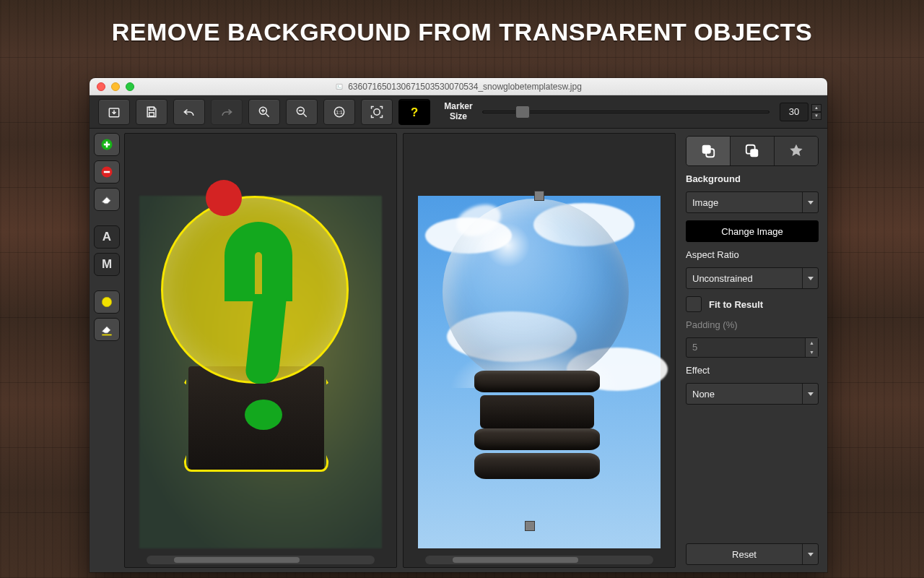 This screenshot has height=578, width=924. I want to click on remove-marker-tool, so click(107, 172).